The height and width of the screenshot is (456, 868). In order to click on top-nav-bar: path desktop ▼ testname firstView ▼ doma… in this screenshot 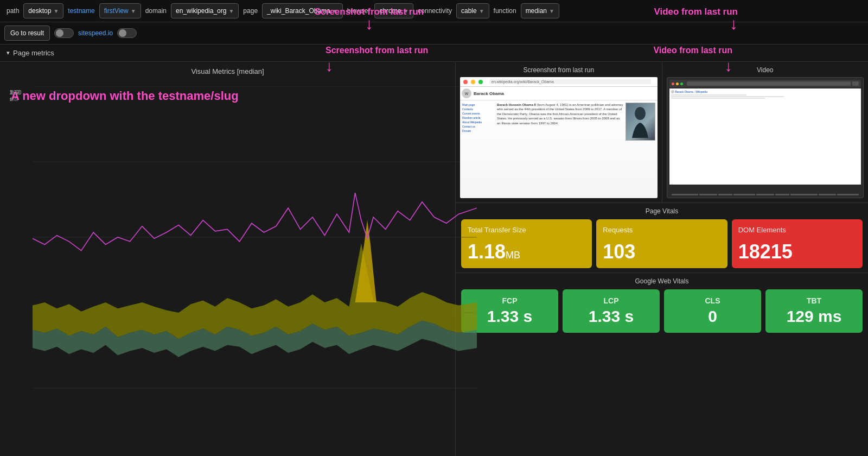, I will do `click(434, 11)`.